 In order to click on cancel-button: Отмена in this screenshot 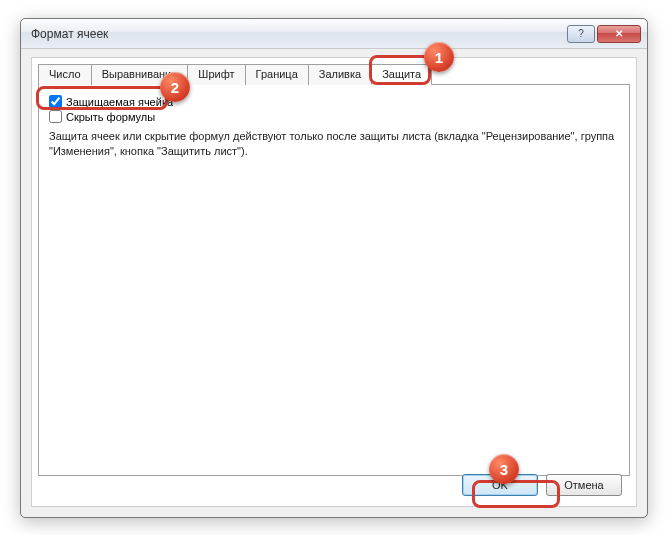, I will do `click(584, 485)`.